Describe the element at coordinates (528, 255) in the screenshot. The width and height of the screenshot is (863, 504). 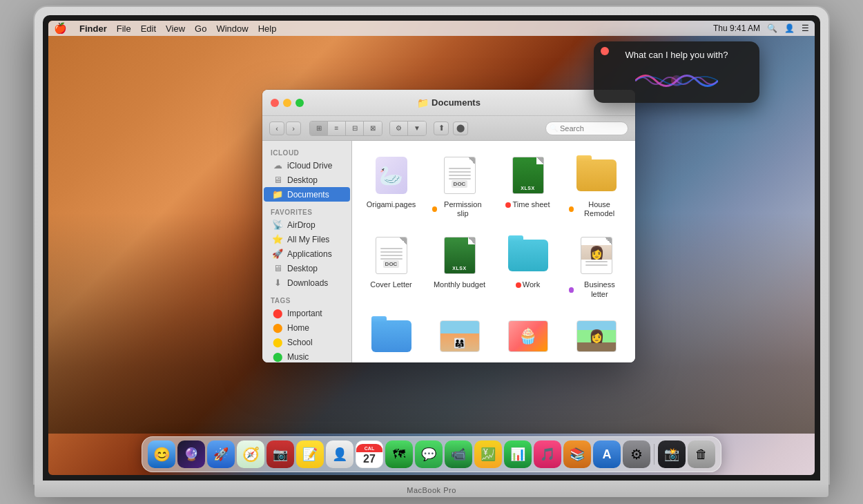
I see `file-icon-work` at that location.